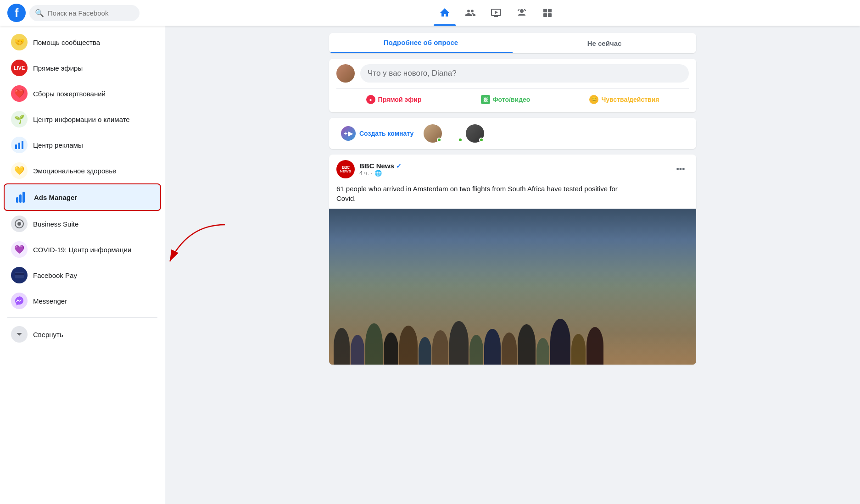 The height and width of the screenshot is (504, 860). I want to click on sidebar-label-ad-center: Центр рекламы, so click(58, 145).